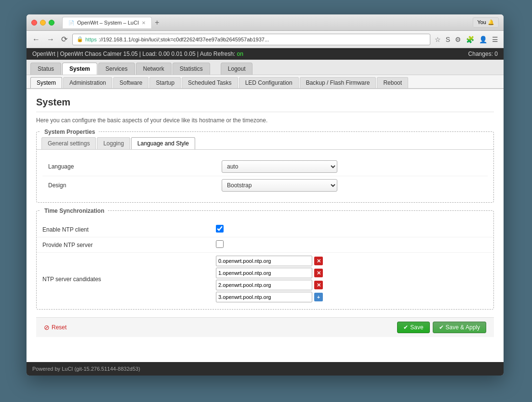  Describe the element at coordinates (486, 22) in the screenshot. I see `user-menu-button: You 🔔` at that location.